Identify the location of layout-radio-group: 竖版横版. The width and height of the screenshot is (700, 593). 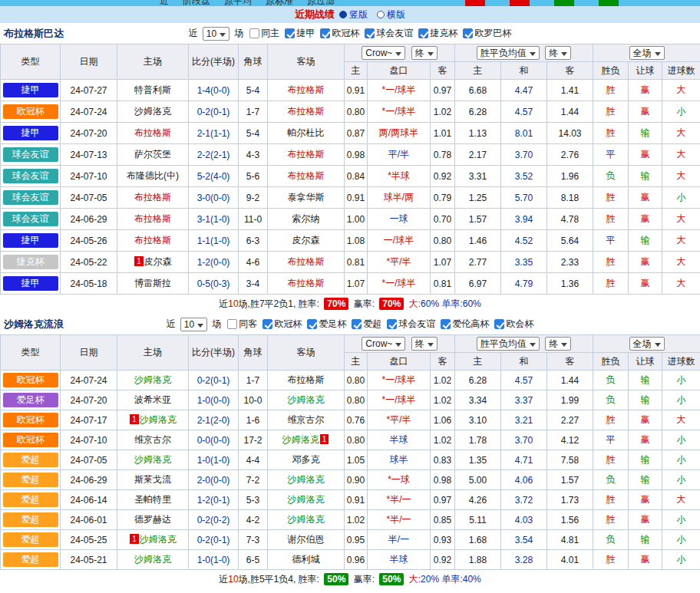
(372, 15).